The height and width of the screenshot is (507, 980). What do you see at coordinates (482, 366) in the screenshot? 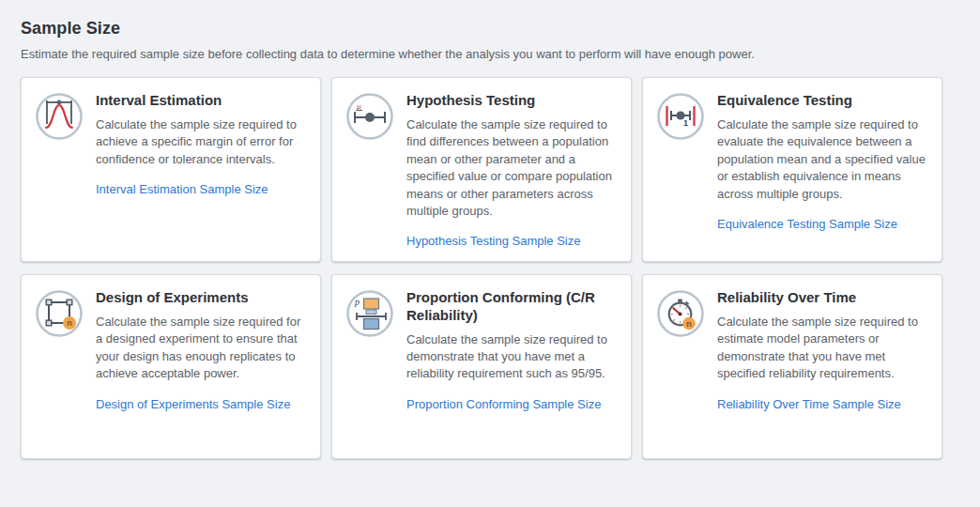
I see `card-proportion-conforming: p Proportion Conforming (C/R Reliability…` at bounding box center [482, 366].